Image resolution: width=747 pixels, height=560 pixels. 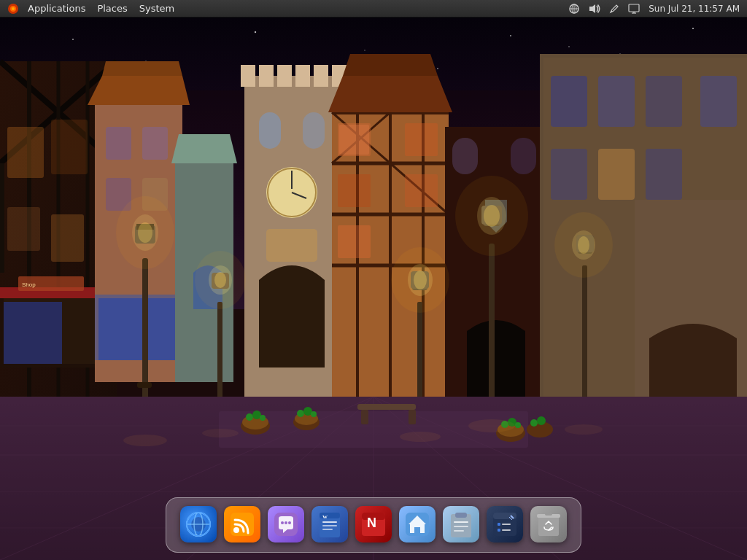 What do you see at coordinates (198, 524) in the screenshot?
I see `dock-item-browser` at bounding box center [198, 524].